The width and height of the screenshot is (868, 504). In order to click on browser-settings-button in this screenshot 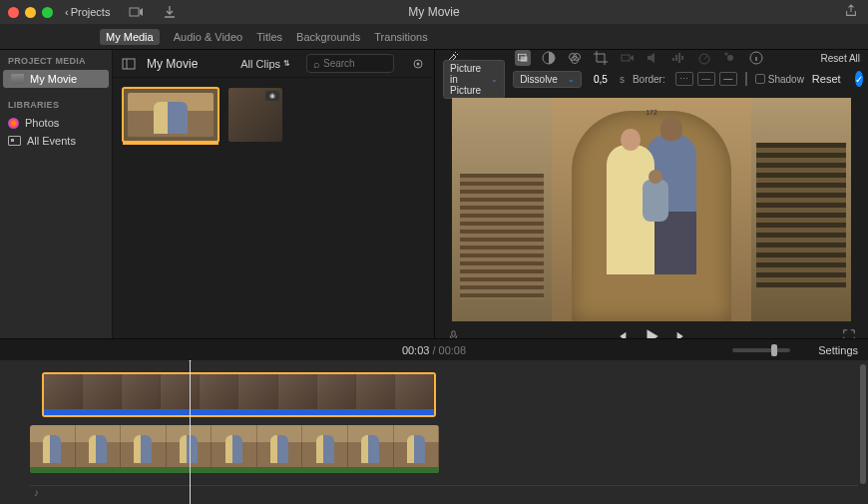, I will do `click(418, 64)`.